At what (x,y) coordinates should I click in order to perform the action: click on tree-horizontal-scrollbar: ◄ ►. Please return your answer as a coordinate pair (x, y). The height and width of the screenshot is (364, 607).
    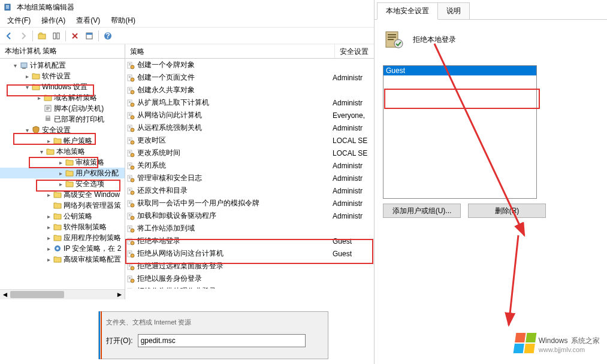
    Looking at the image, I should click on (62, 295).